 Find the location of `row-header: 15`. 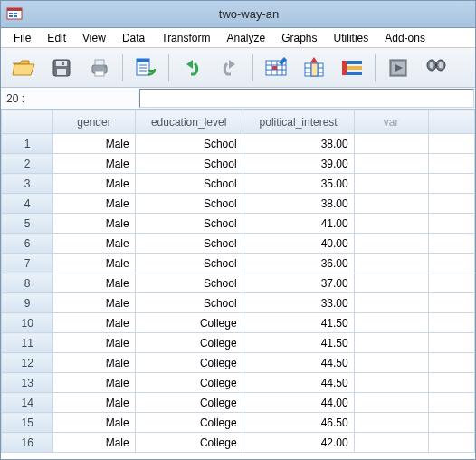

row-header: 15 is located at coordinates (27, 423).